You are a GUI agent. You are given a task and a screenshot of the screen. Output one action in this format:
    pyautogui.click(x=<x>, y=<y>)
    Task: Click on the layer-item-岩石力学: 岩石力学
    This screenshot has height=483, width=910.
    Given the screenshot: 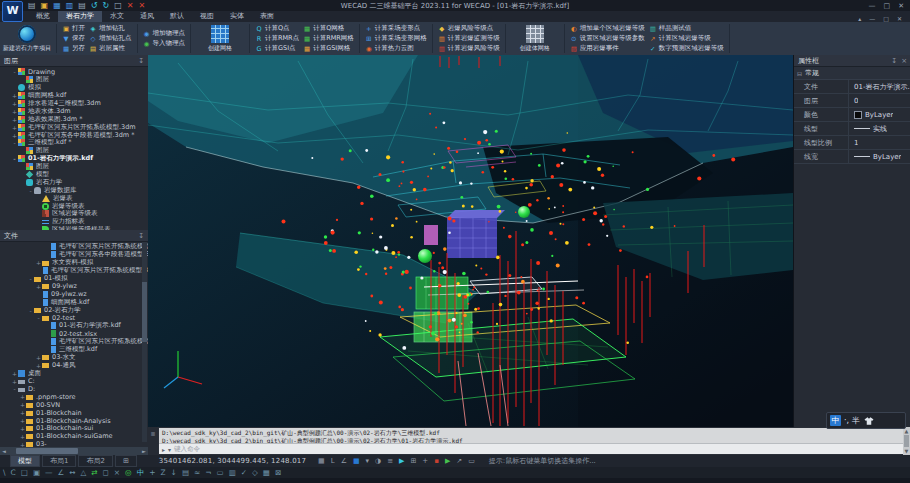 What is the action you would take?
    pyautogui.click(x=74, y=182)
    